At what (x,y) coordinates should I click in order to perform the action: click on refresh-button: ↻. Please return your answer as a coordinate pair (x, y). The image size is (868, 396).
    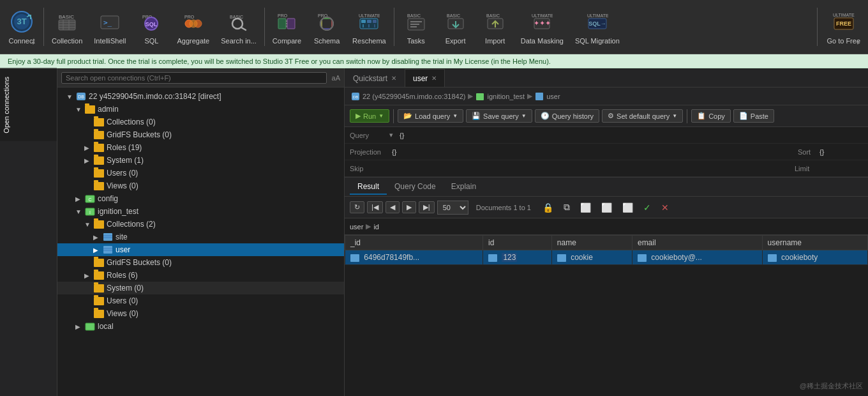
    Looking at the image, I should click on (357, 207).